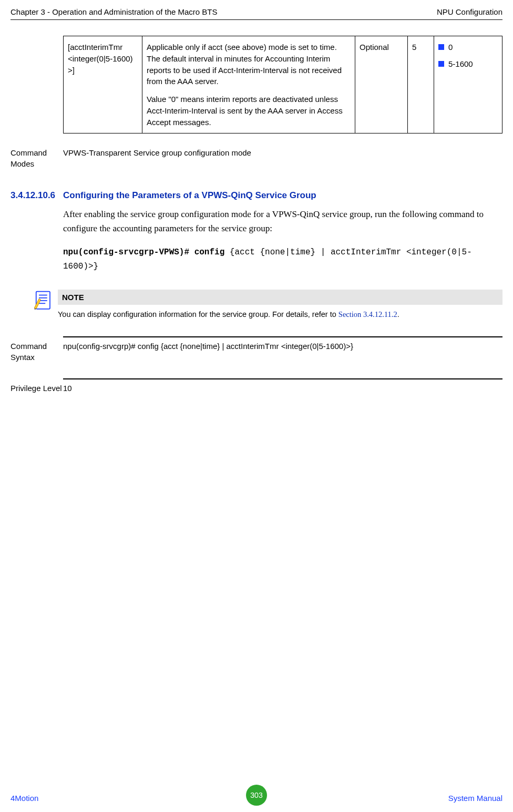 This screenshot has height=812, width=513. I want to click on note-section-link: Section 3.4.12.11.2, so click(368, 314).